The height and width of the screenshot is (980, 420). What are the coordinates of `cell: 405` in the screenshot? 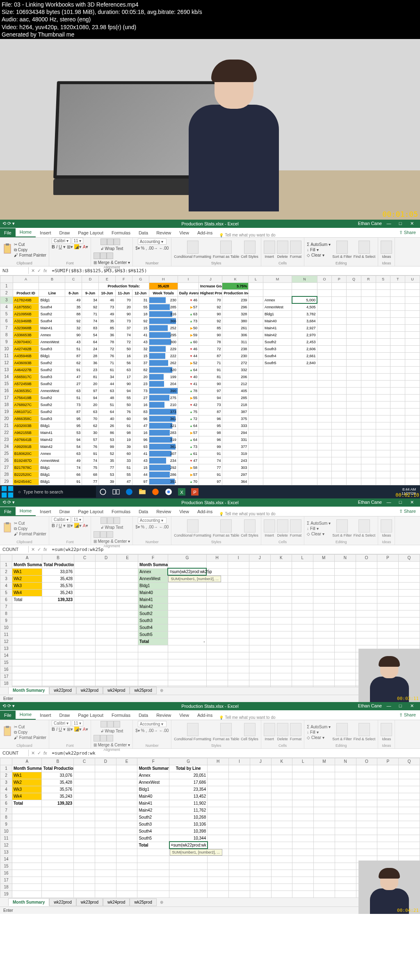 It's located at (235, 391).